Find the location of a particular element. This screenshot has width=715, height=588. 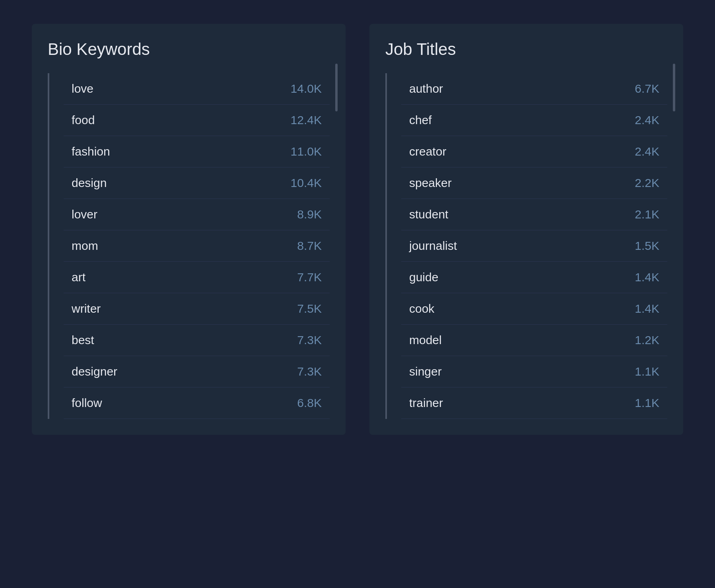

job-value: 1.2K is located at coordinates (647, 340).